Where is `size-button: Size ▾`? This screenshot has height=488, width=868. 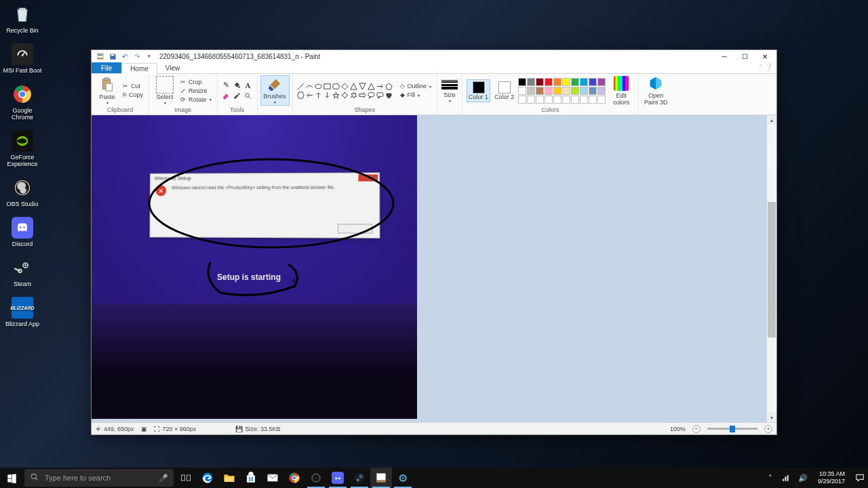
size-button: Size ▾ is located at coordinates (450, 91).